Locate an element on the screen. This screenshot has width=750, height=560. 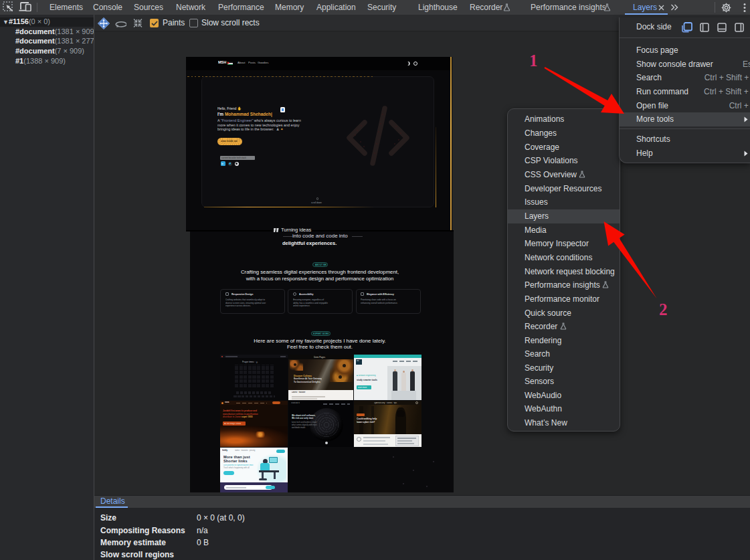
svg-text: 2 is located at coordinates (664, 309).